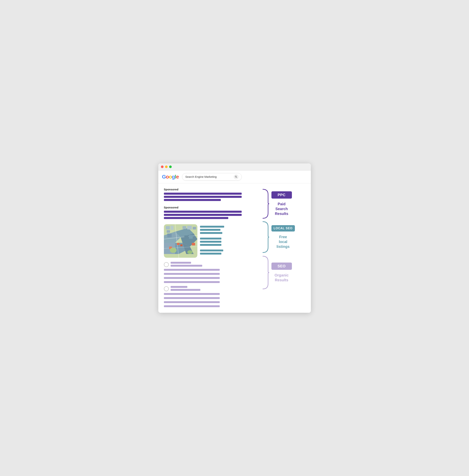  I want to click on braces-labels-column: PPC PaidSearchResults LOCAL SEO Freeloca…, so click(284, 247).